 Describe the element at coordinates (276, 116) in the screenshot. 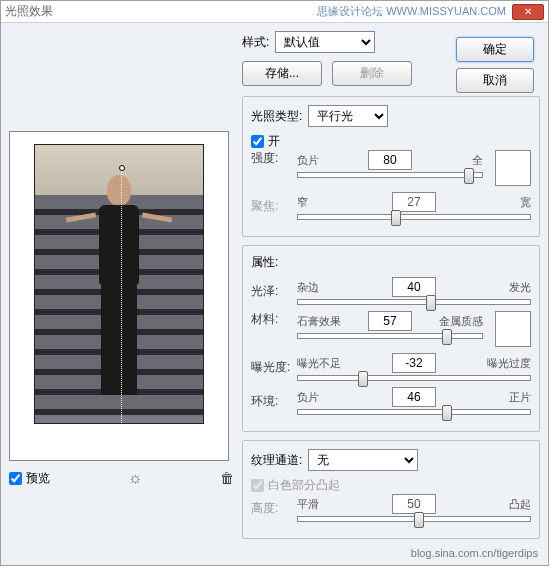

I see `light-type-label: 光照类型:` at that location.